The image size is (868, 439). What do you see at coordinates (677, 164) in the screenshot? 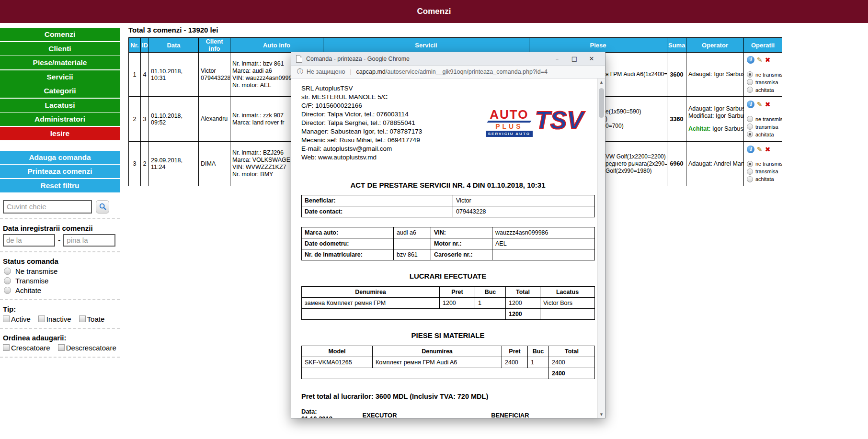
I see `cell-suma: 6960` at bounding box center [677, 164].